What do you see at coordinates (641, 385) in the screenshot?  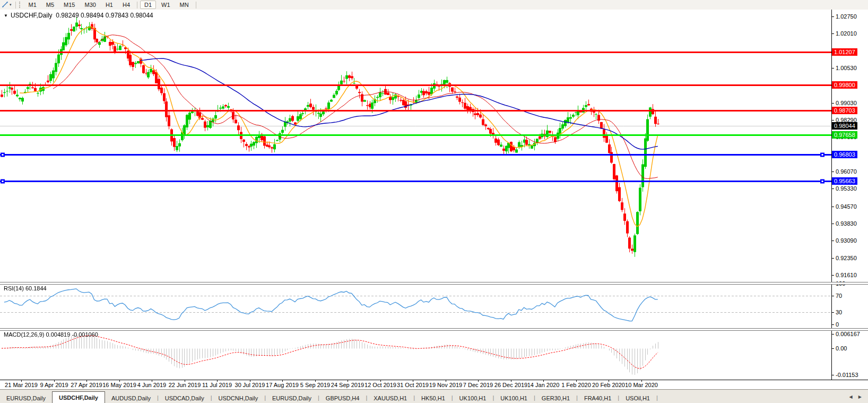 I see `date-label: 10 Mar 2020` at bounding box center [641, 385].